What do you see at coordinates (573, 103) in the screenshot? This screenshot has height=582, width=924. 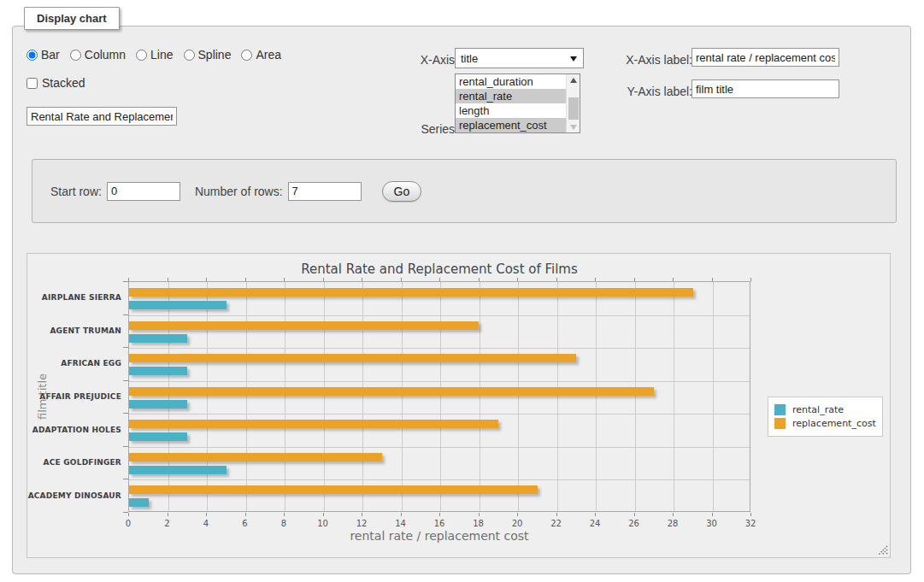 I see `series-scrollbar` at bounding box center [573, 103].